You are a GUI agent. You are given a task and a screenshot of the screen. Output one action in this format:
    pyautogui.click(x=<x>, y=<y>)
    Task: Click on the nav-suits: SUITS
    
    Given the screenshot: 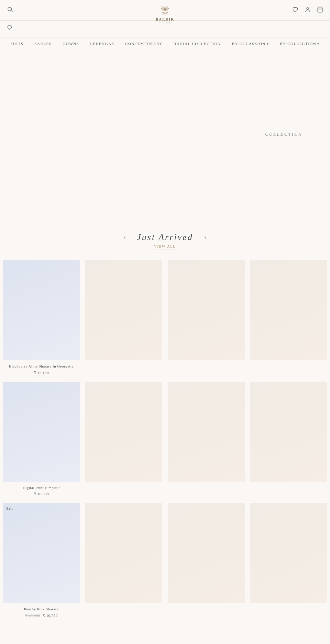 What is the action you would take?
    pyautogui.click(x=17, y=44)
    